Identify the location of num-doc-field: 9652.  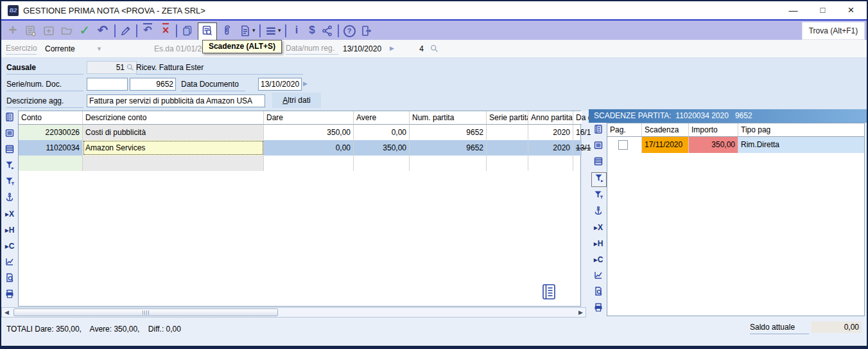
(153, 84).